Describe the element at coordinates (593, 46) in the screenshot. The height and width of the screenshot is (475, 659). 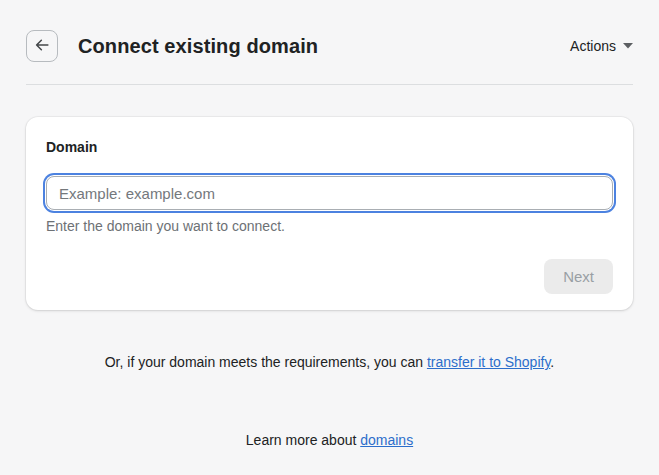
I see `actions-label: Actions` at that location.